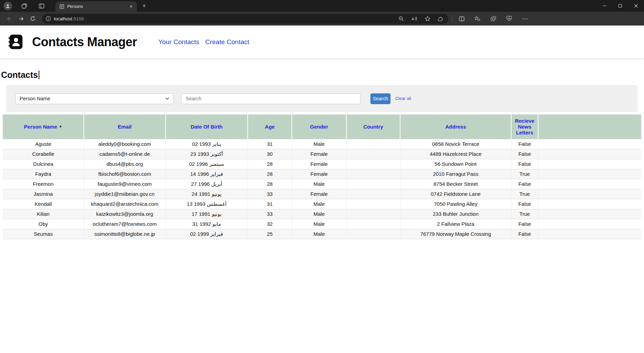 The height and width of the screenshot is (353, 644). What do you see at coordinates (9, 19) in the screenshot?
I see `back-button` at bounding box center [9, 19].